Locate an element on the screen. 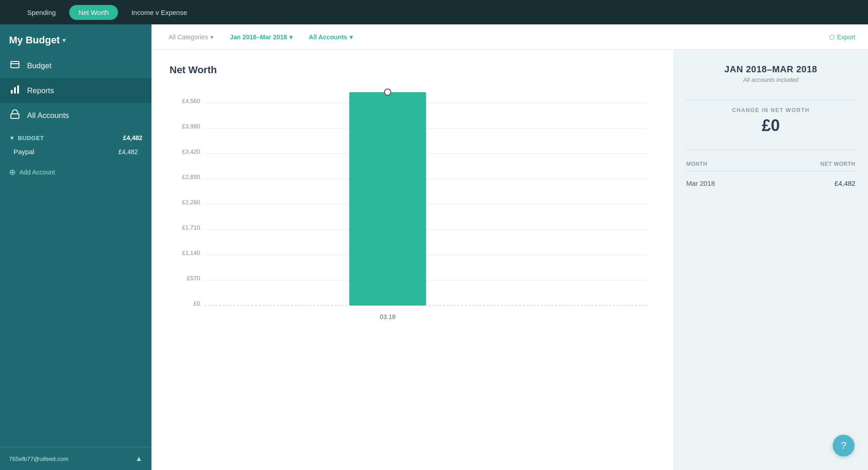  all-accounts-filter: All Accounts ▾ is located at coordinates (331, 37).